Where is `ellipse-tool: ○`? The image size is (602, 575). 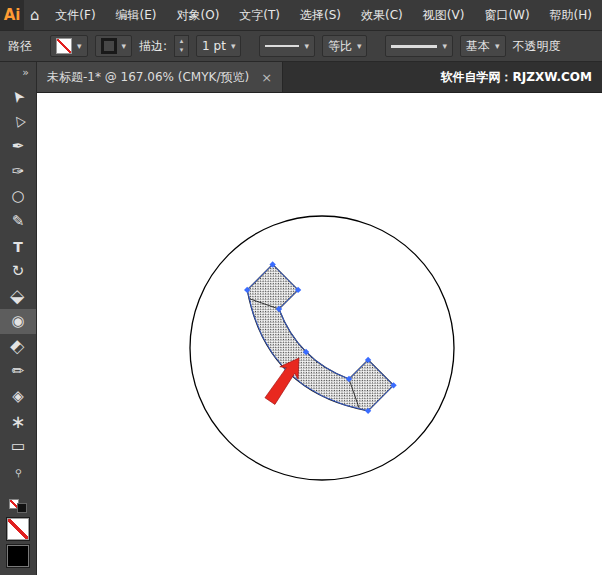 ellipse-tool: ○ is located at coordinates (18, 196).